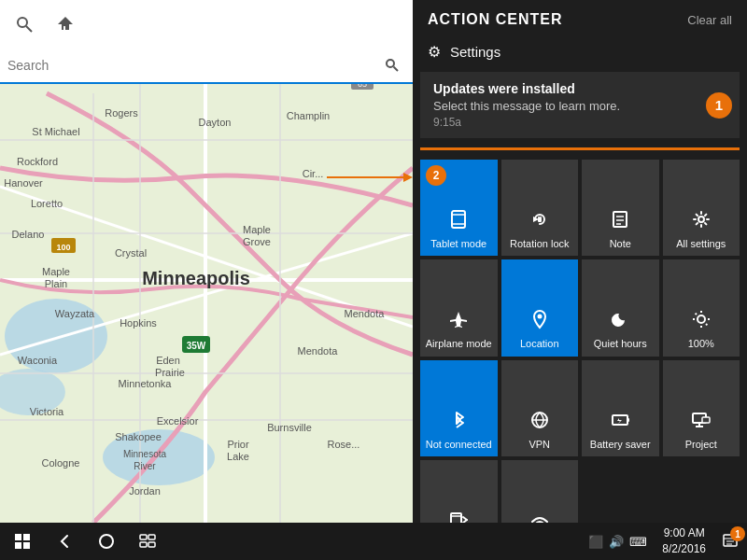 This screenshot has width=747, height=560. What do you see at coordinates (308, 116) in the screenshot?
I see `svg-text: Champlin` at bounding box center [308, 116].